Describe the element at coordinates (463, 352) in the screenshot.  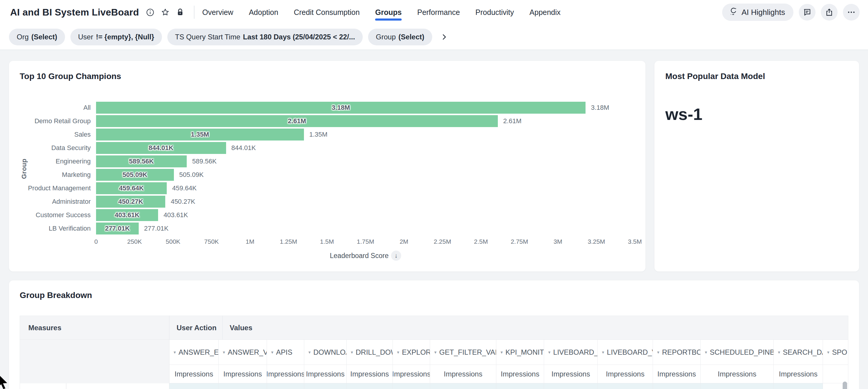
I see `column-header-get_filter_values: ▾GET_FILTER_VALUES` at that location.